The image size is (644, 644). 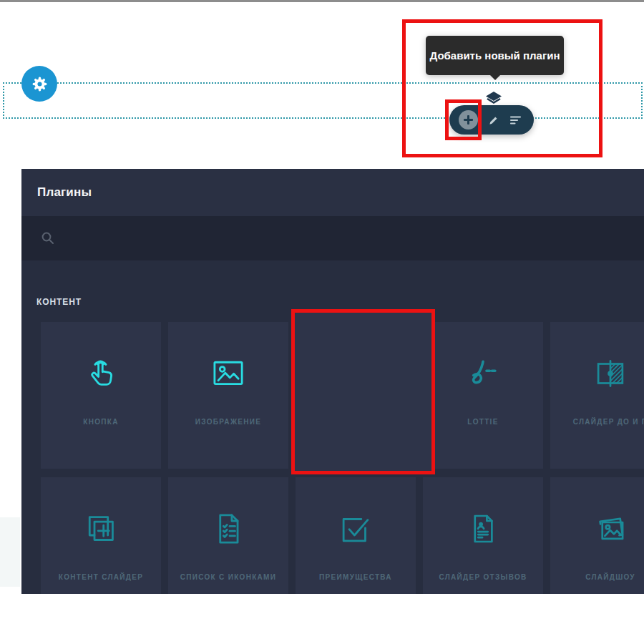 What do you see at coordinates (356, 577) in the screenshot?
I see `tile-label: ПРЕИМУЩЕСТВА` at bounding box center [356, 577].